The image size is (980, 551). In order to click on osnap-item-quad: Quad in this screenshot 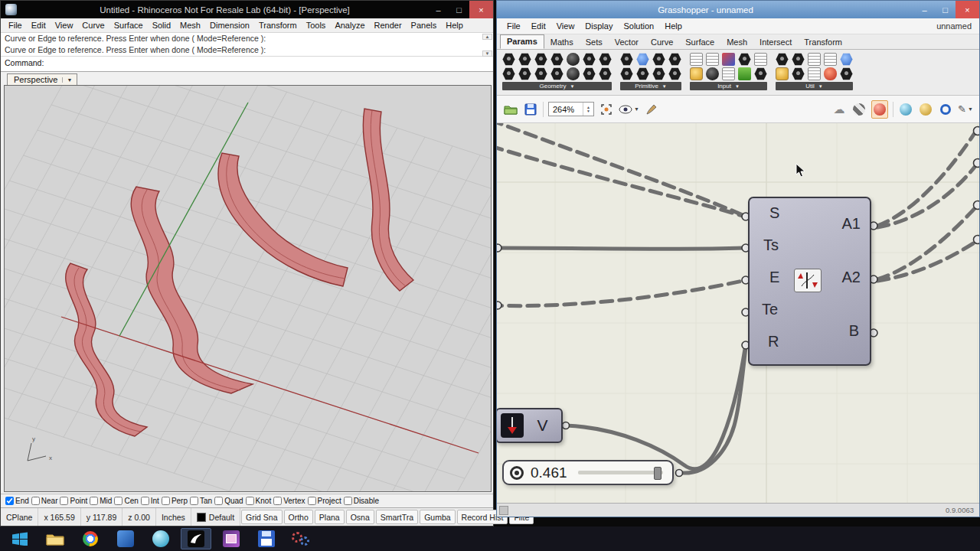, I will do `click(228, 500)`.